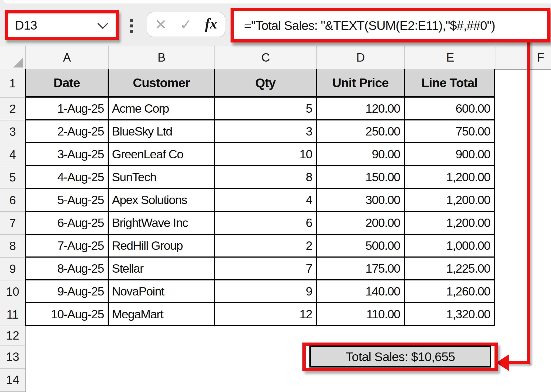 This screenshot has height=392, width=551. Describe the element at coordinates (361, 292) in the screenshot. I see `cell-D10: 140.00` at that location.